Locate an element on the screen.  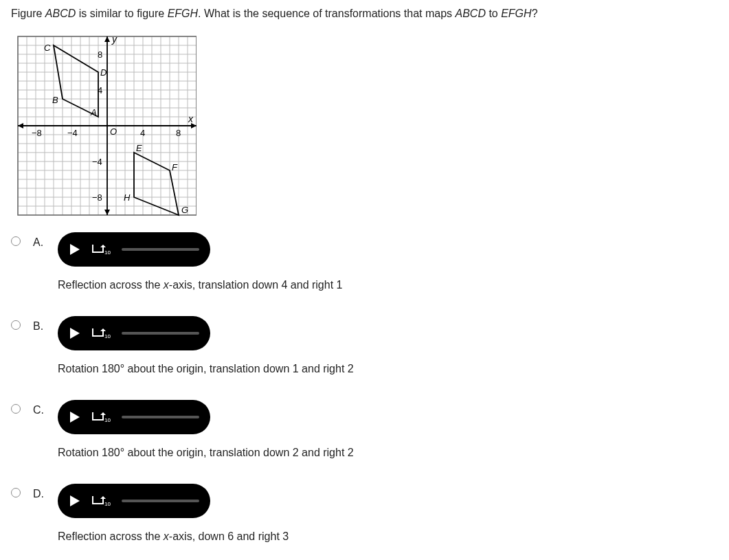
svg-text: D is located at coordinates (103, 73).